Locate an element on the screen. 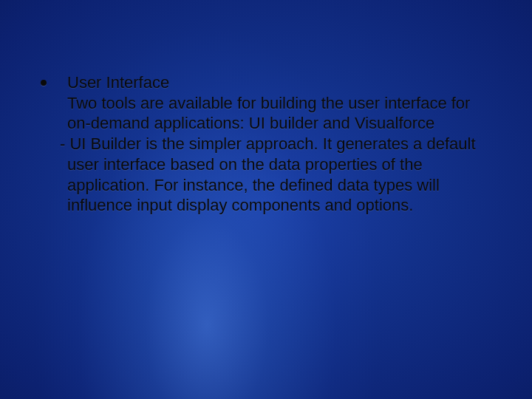 The height and width of the screenshot is (399, 532). bullet-dot-icon is located at coordinates (44, 83).